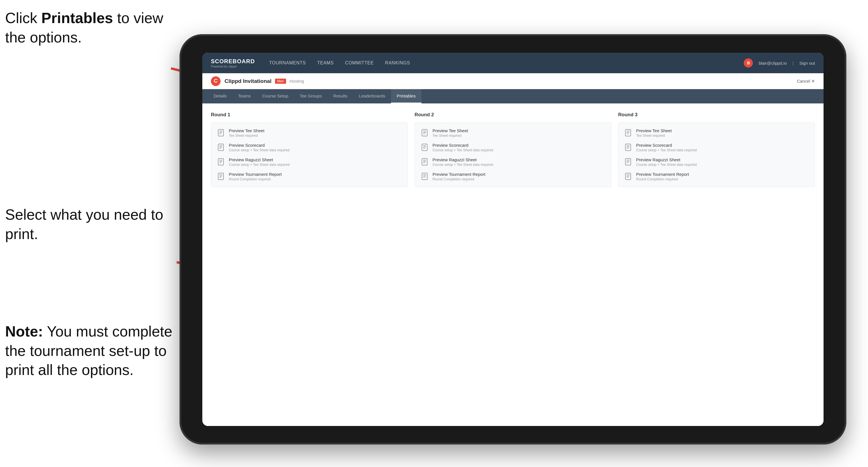 The image size is (868, 467). What do you see at coordinates (513, 177) in the screenshot?
I see `round-2-report: Preview Tournament Report Round Completi…` at bounding box center [513, 177].